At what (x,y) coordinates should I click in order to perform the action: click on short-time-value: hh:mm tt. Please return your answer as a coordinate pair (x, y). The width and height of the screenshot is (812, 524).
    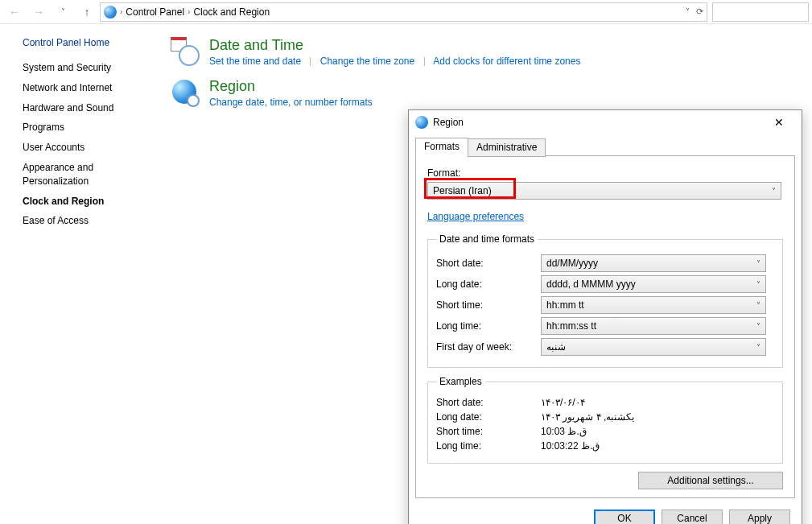
    Looking at the image, I should click on (565, 305).